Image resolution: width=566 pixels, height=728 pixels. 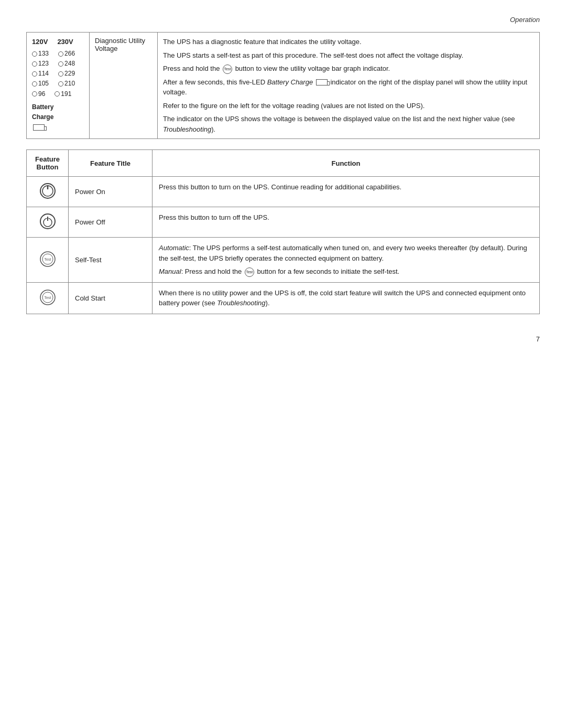 What do you see at coordinates (349, 56) in the screenshot?
I see `diag-line-2: The UPS starts a self-test as part of th…` at bounding box center [349, 56].